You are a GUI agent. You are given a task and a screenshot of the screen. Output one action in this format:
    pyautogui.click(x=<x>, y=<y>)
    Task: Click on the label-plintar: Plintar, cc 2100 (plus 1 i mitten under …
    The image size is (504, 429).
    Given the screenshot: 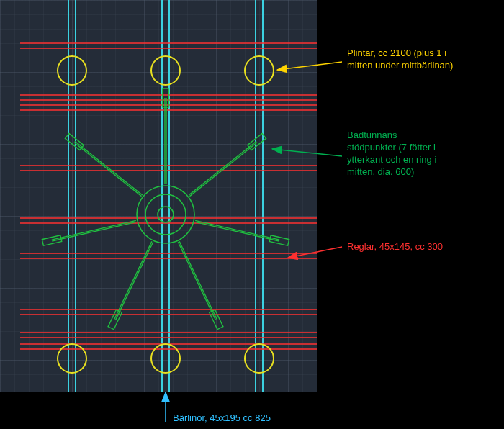 What is the action you would take?
    pyautogui.click(x=400, y=60)
    